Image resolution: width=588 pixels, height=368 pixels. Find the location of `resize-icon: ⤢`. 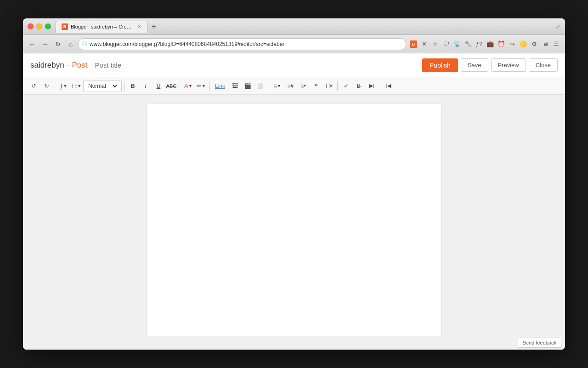

resize-icon: ⤢ is located at coordinates (558, 27).